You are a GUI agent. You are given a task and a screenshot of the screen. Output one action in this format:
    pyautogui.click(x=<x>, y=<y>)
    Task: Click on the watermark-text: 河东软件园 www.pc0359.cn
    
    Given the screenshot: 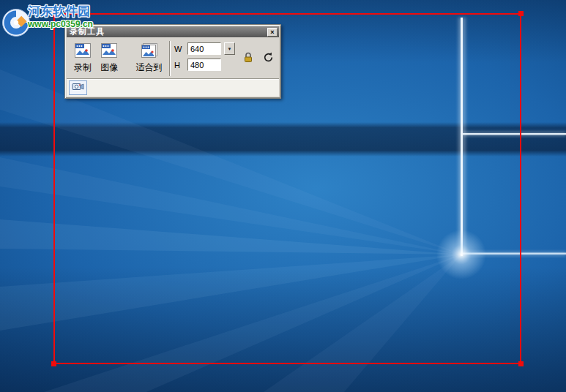 What is the action you would take?
    pyautogui.click(x=60, y=15)
    